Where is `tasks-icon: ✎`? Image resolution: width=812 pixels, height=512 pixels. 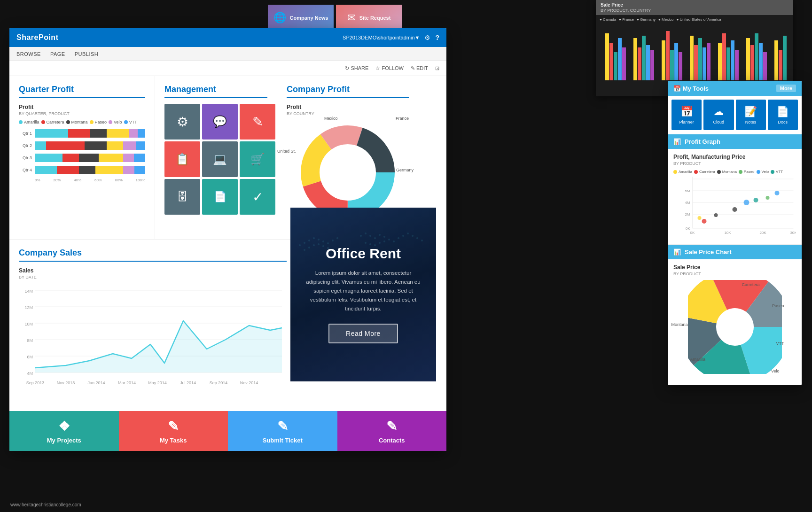 tasks-icon: ✎ is located at coordinates (173, 427).